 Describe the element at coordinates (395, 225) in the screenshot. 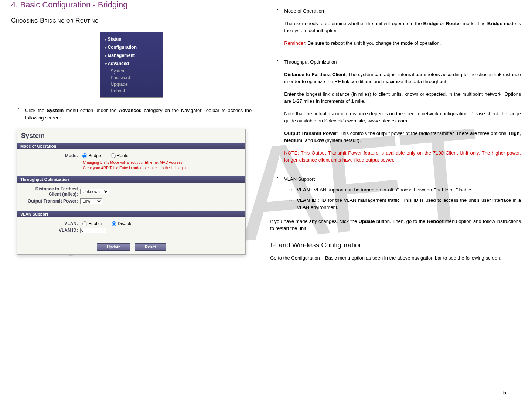

I see `update-reboot-text: If you have made any changes, click the …` at that location.